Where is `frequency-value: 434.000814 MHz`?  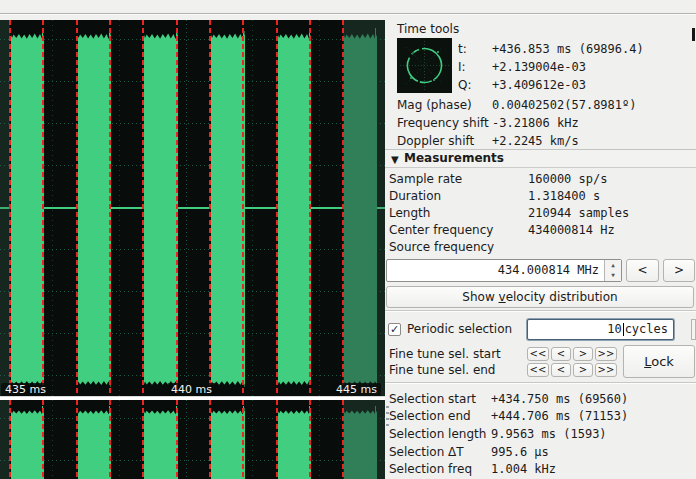
frequency-value: 434.000814 MHz is located at coordinates (548, 270).